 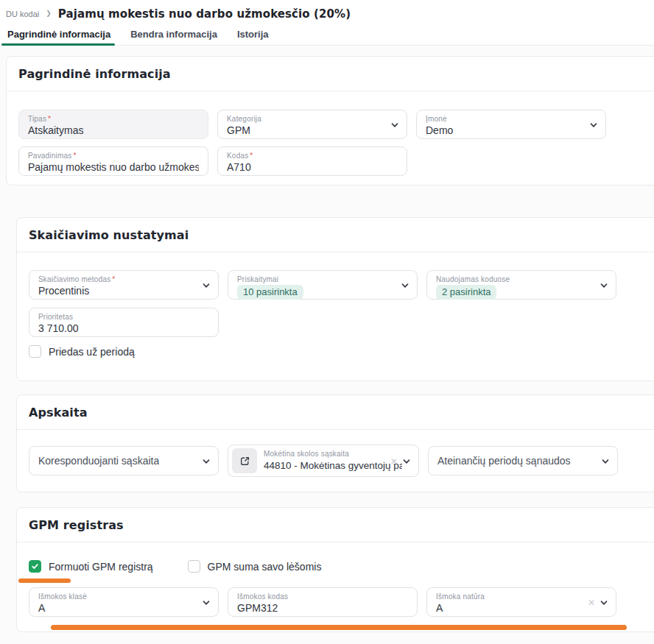 What do you see at coordinates (466, 292) in the screenshot?
I see `selection-count-chip: 2 pasirinkta` at bounding box center [466, 292].